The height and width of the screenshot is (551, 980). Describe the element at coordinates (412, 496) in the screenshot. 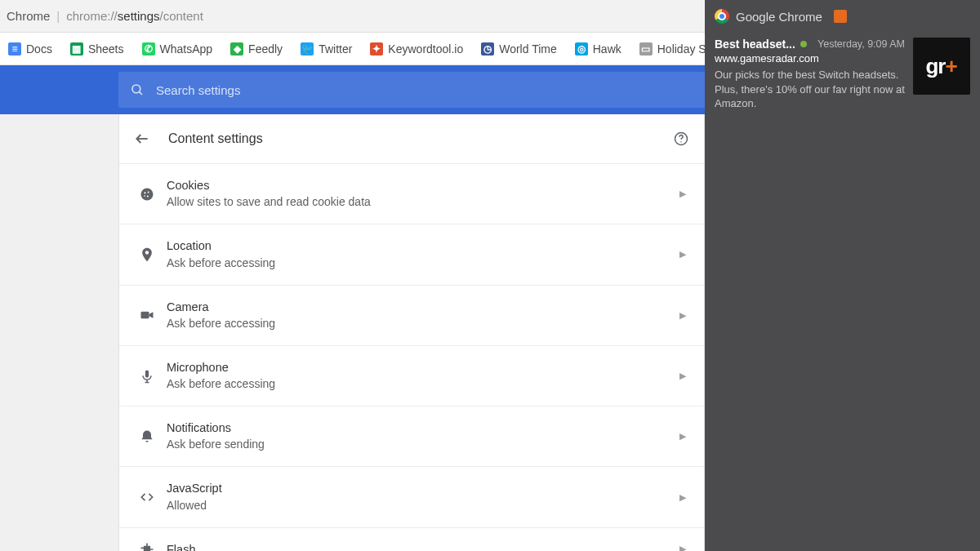

I see `setting-row-javascript: JavaScriptAllowed▶` at that location.